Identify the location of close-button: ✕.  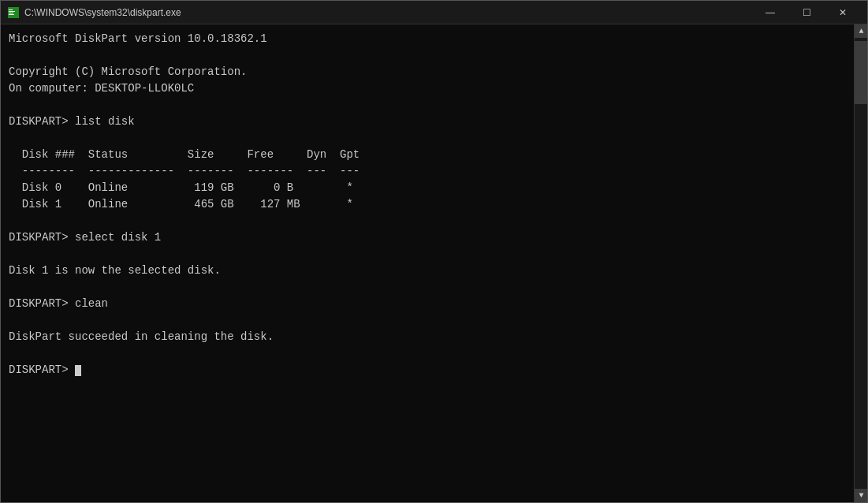
(843, 13).